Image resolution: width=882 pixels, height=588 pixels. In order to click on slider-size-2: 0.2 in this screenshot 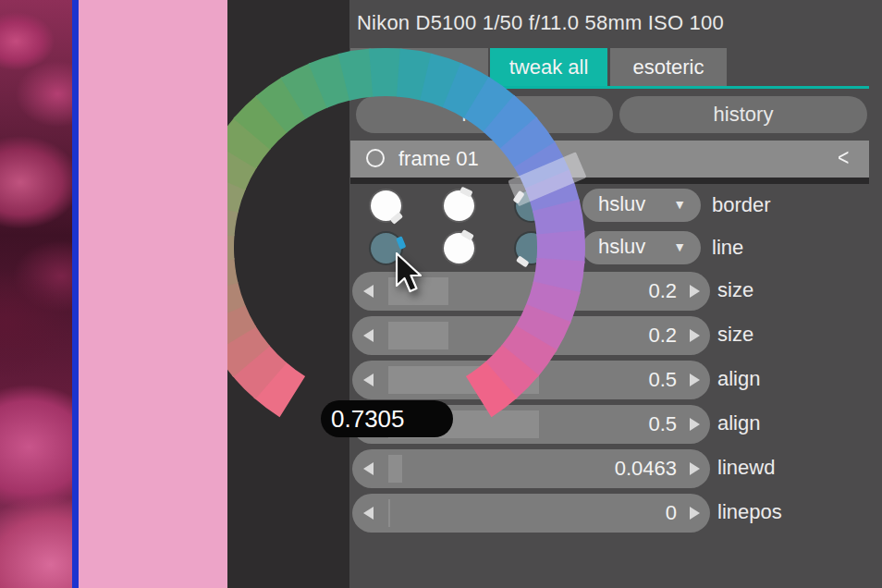, I will do `click(531, 336)`.